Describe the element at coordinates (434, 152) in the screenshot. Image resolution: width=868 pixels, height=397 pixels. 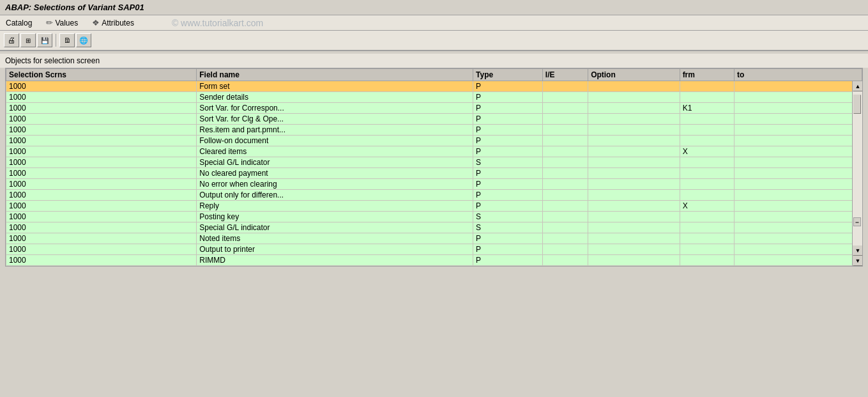
I see `table-row: 1000Cleared itemsPX` at that location.